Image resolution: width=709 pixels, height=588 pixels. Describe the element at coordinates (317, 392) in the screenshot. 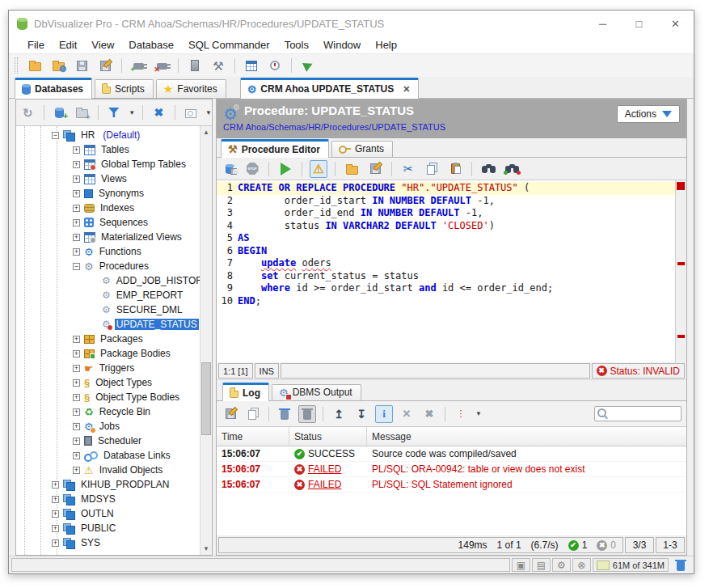

I see `tab-dbms-output: ⚙ DBMS Output` at that location.